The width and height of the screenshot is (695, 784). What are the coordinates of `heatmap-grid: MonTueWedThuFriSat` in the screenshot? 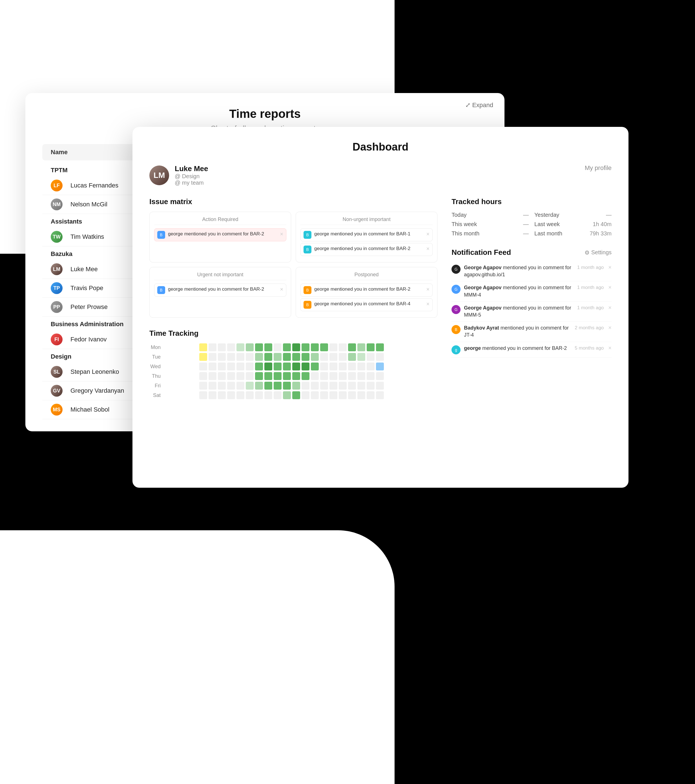 It's located at (293, 371).